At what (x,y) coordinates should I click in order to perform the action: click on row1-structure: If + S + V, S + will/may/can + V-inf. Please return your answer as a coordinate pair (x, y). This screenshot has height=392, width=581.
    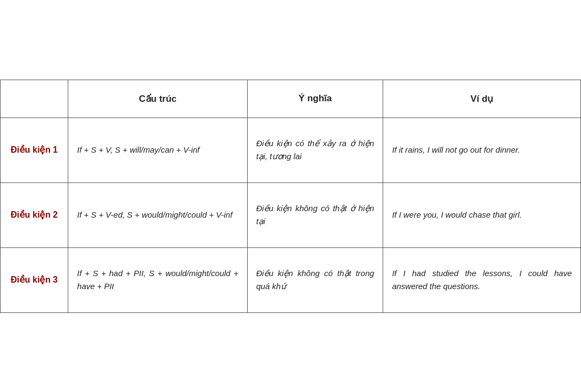
    Looking at the image, I should click on (158, 150).